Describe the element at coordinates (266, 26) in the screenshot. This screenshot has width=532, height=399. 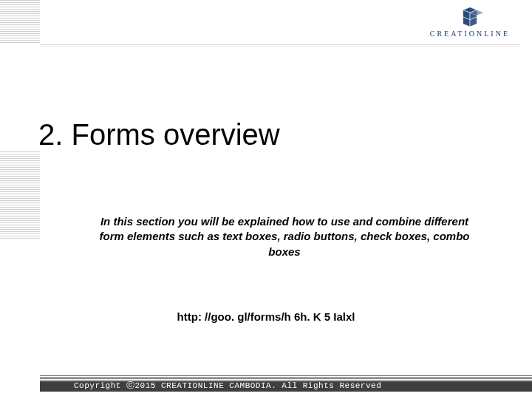
I see `header: CREATIONLINE` at that location.